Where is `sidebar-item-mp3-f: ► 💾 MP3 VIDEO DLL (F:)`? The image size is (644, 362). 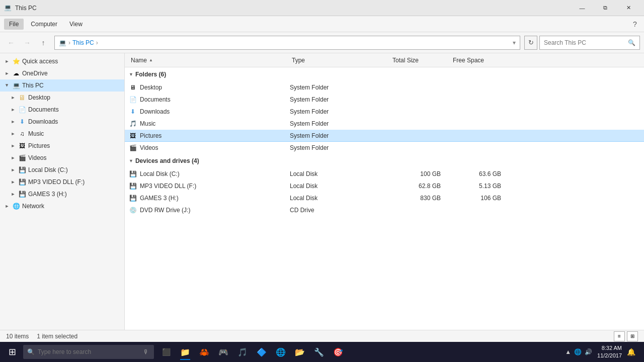 sidebar-item-mp3-f: ► 💾 MP3 VIDEO DLL (F:) is located at coordinates (62, 182).